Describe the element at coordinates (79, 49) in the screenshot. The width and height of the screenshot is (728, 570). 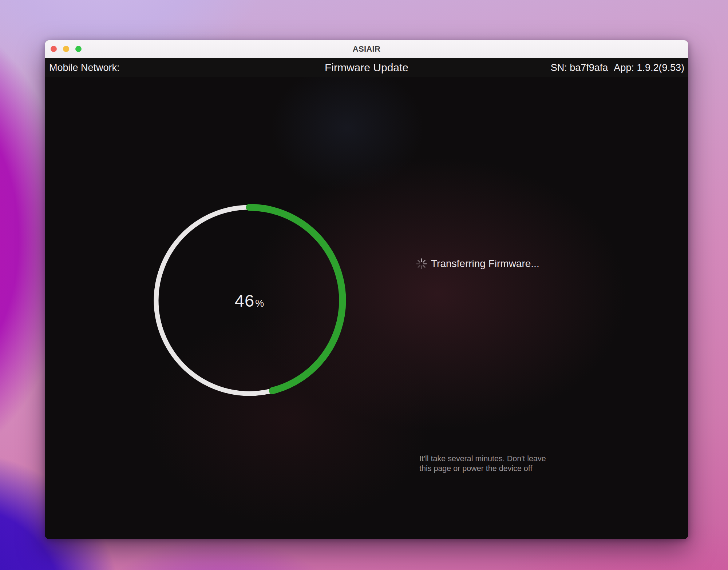
I see `zoom-button` at that location.